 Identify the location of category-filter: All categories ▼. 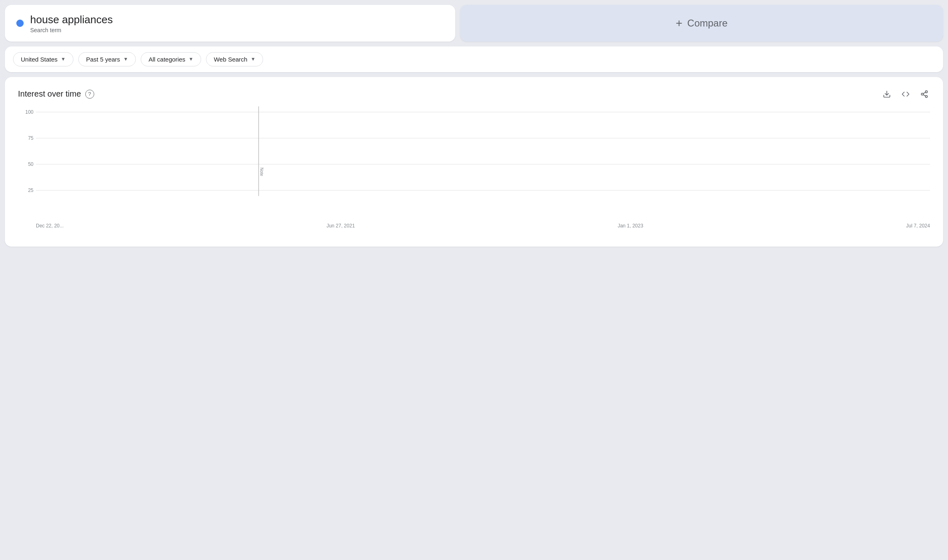
(171, 60).